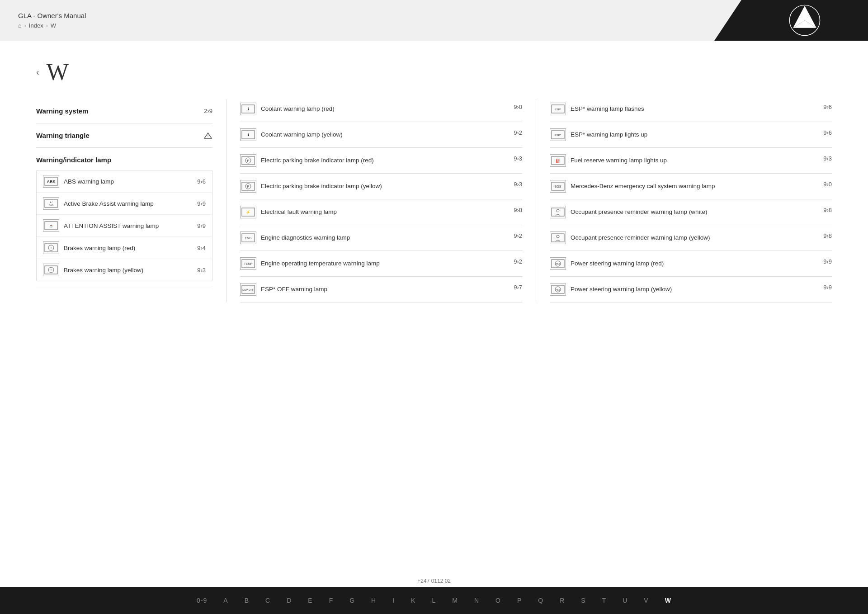 The height and width of the screenshot is (614, 868). Describe the element at coordinates (518, 107) in the screenshot. I see `coolant-red-ref: 9›0` at that location.